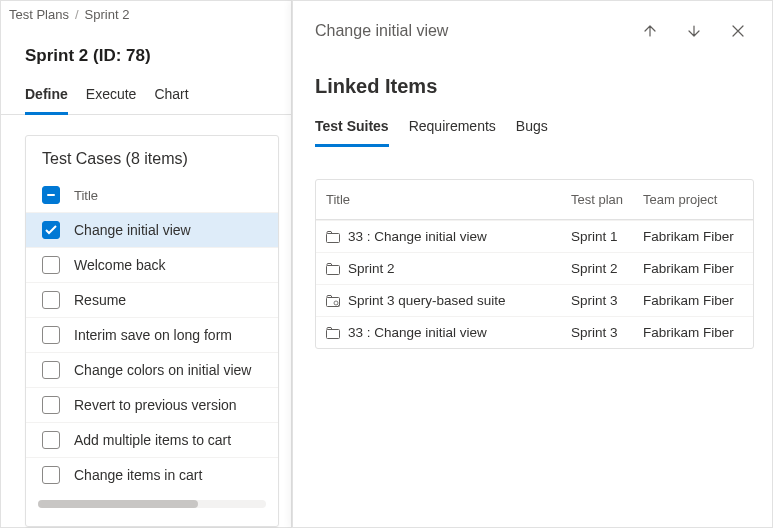  I want to click on tab-requirements: Requirements, so click(452, 130).